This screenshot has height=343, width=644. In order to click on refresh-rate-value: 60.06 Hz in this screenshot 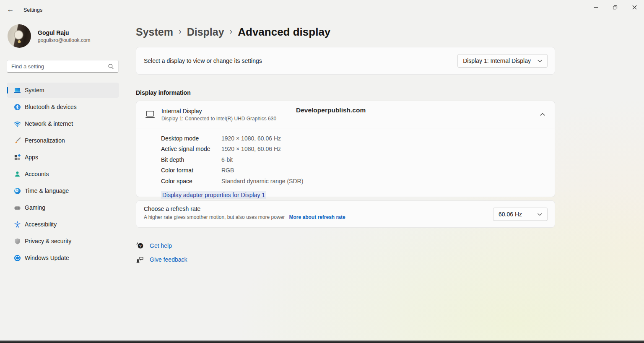, I will do `click(510, 214)`.